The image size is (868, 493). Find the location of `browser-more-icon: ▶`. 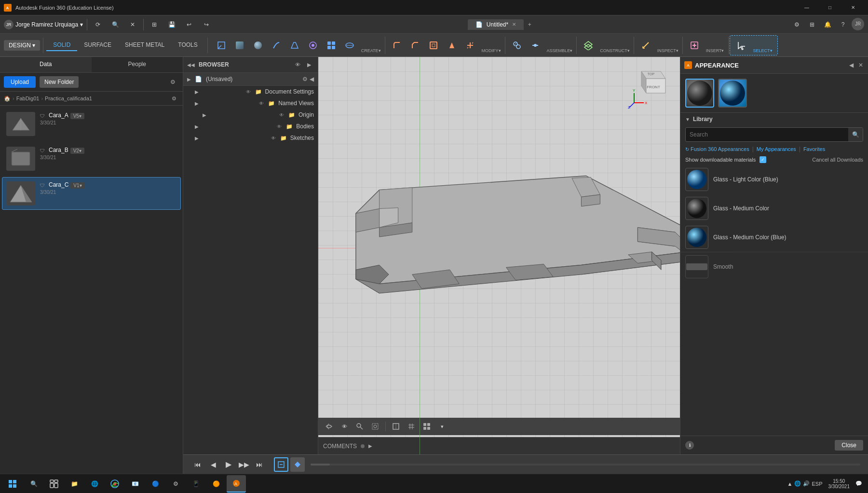

browser-more-icon: ▶ is located at coordinates (309, 65).